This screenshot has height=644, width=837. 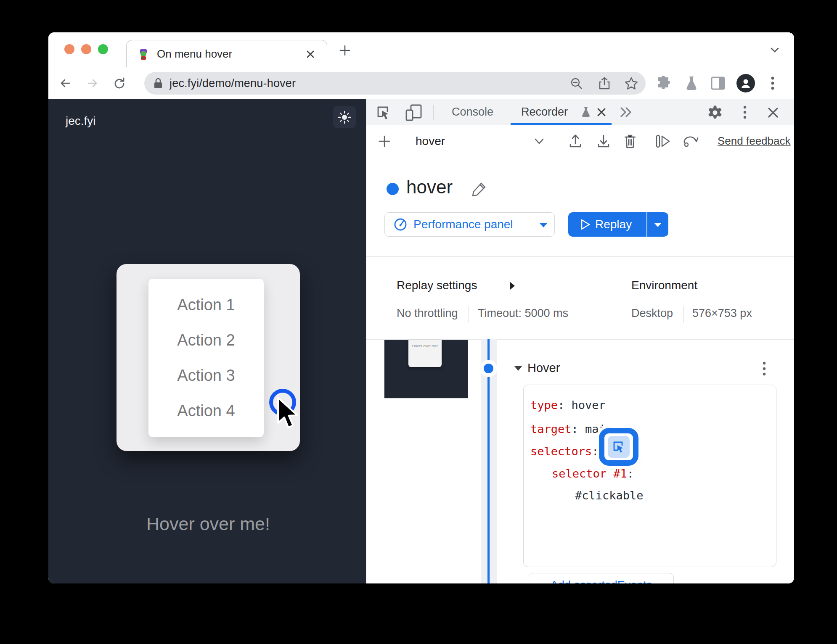 I want to click on pick-element-icon, so click(x=619, y=447).